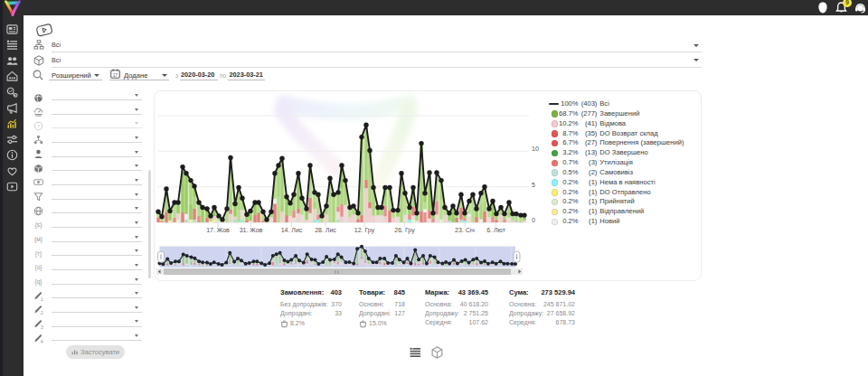 The height and width of the screenshot is (376, 868). I want to click on svg-text: 23. Січ, so click(465, 230).